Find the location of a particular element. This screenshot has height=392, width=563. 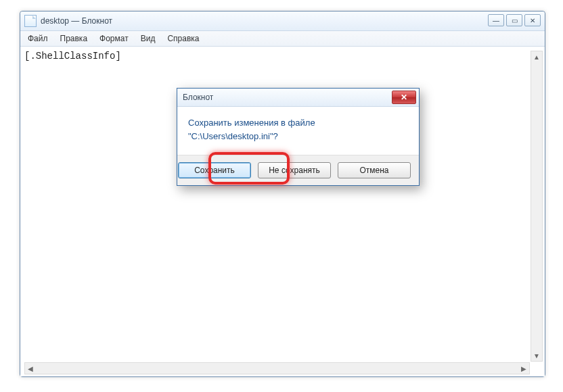

scroll-down-icon: ▼ is located at coordinates (537, 356).